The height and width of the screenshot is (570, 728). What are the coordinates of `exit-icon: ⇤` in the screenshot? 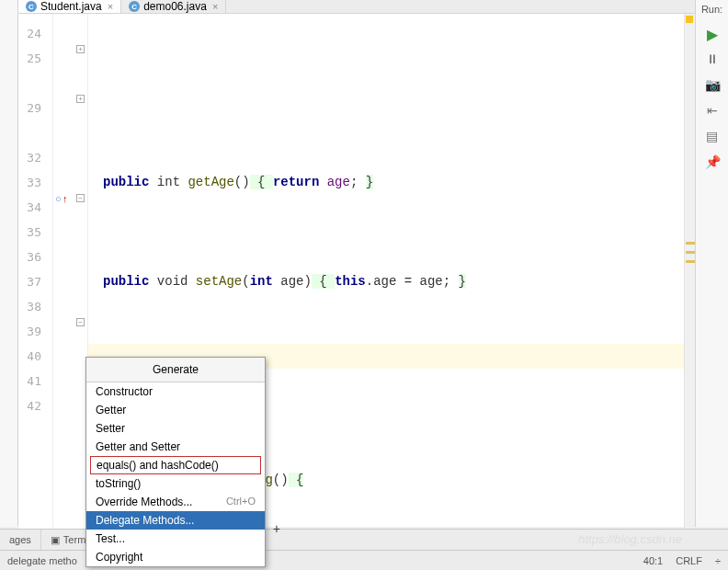 It's located at (712, 110).